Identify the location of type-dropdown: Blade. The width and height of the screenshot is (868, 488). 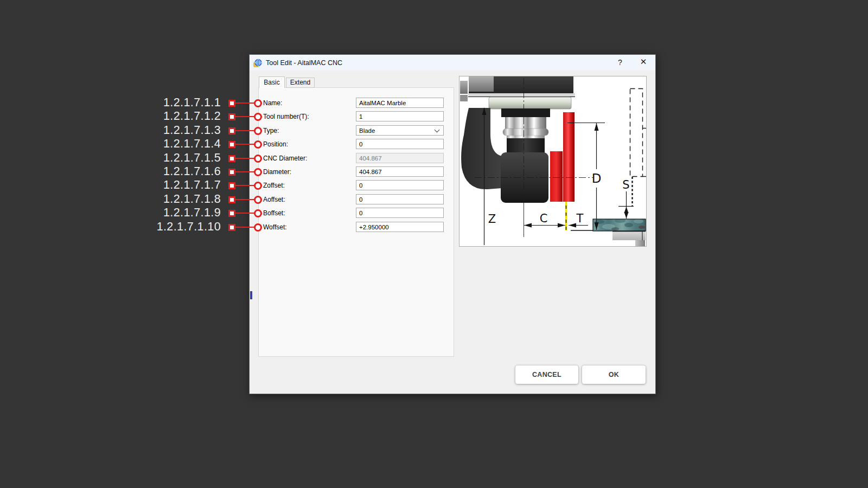
(400, 130).